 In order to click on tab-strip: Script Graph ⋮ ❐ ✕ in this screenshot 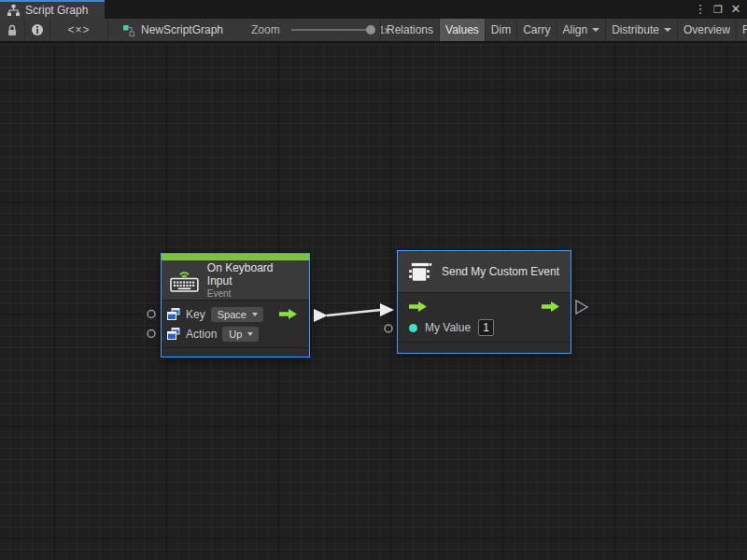, I will do `click(374, 9)`.